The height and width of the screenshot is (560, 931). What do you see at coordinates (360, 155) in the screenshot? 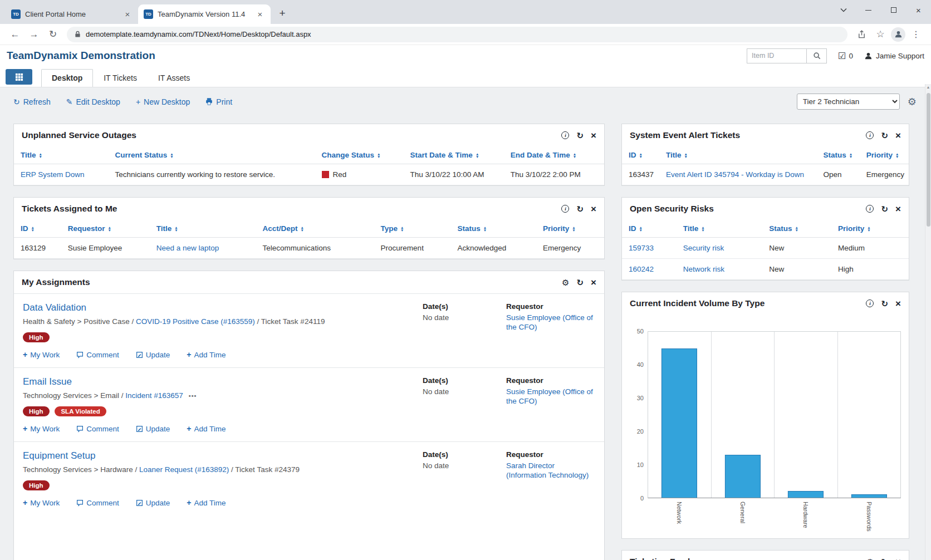
I see `column-header: Change Status` at bounding box center [360, 155].